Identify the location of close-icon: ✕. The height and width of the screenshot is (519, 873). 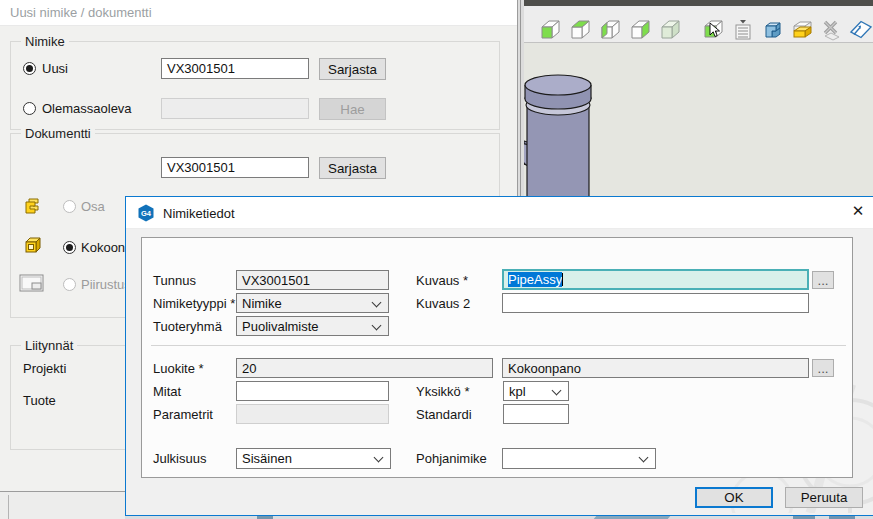
(858, 213).